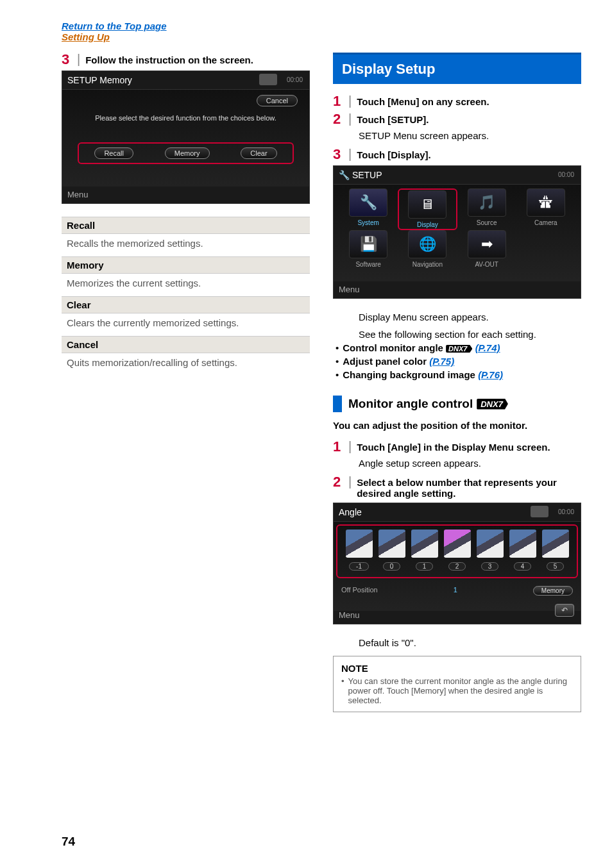 This screenshot has width=612, height=868. What do you see at coordinates (487, 244) in the screenshot?
I see `avout-icon: ➡` at bounding box center [487, 244].